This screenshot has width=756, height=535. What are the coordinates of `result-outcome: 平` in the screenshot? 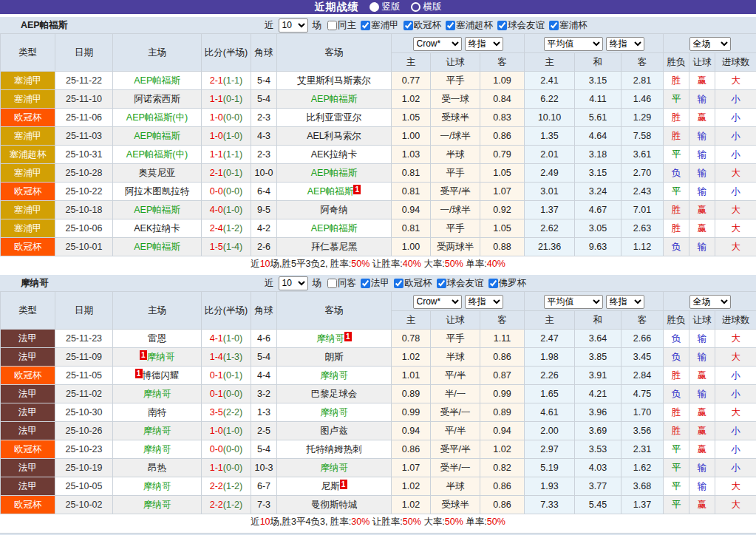 It's located at (677, 505).